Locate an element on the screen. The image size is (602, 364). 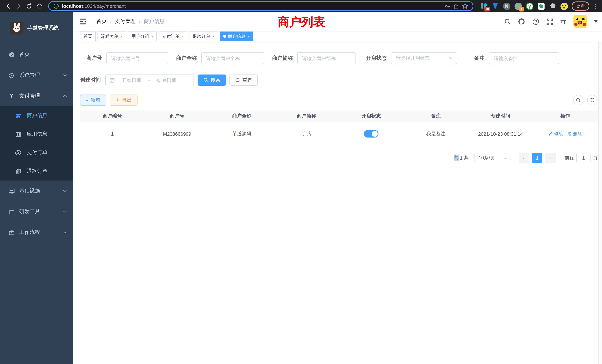
reload-icon is located at coordinates (29, 6).